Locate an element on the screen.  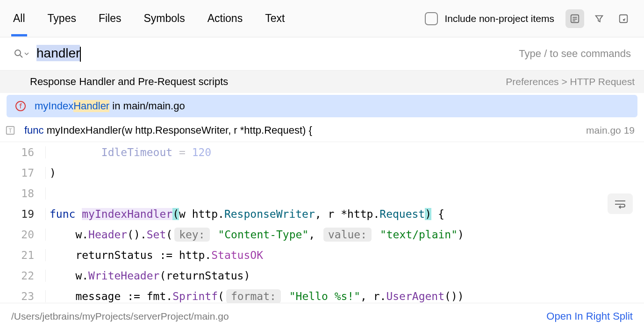
tab-all: All is located at coordinates (19, 19).